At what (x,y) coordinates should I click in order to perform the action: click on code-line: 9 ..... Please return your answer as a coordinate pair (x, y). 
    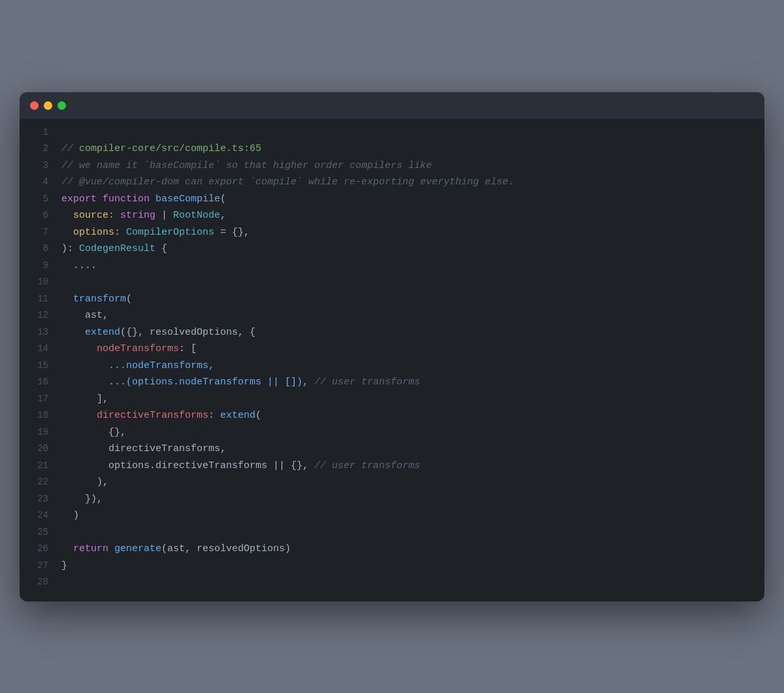
    Looking at the image, I should click on (392, 266).